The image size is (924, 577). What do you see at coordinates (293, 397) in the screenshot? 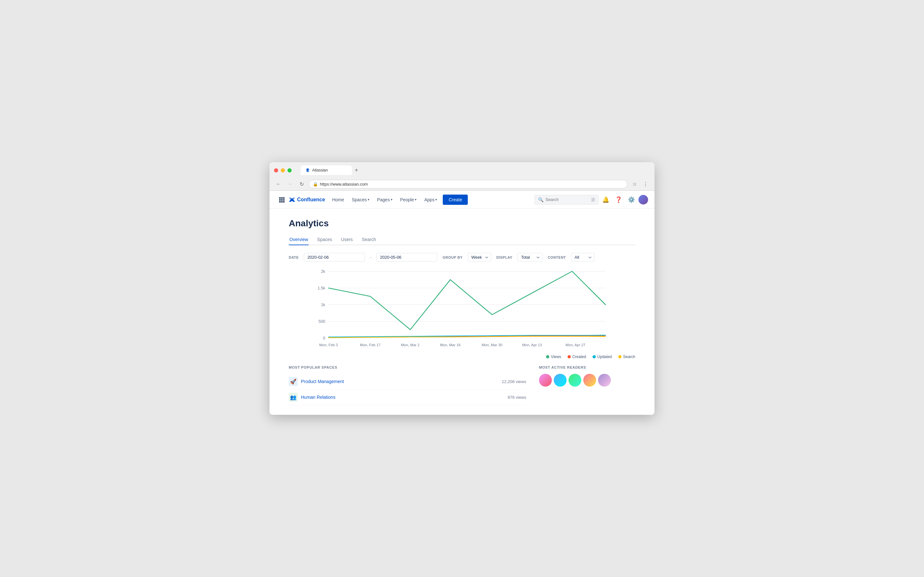
I see `space-icon-hr: 👥` at bounding box center [293, 397].